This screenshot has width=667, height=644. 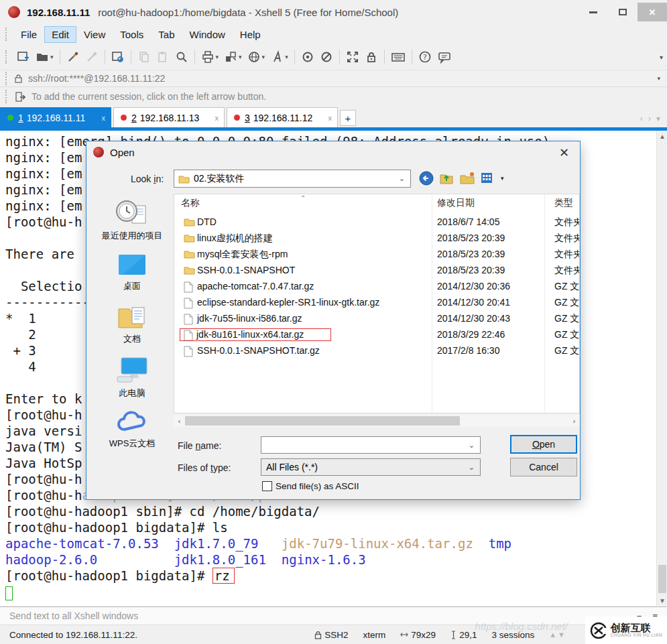 What do you see at coordinates (144, 57) in the screenshot?
I see `copy-icon` at bounding box center [144, 57].